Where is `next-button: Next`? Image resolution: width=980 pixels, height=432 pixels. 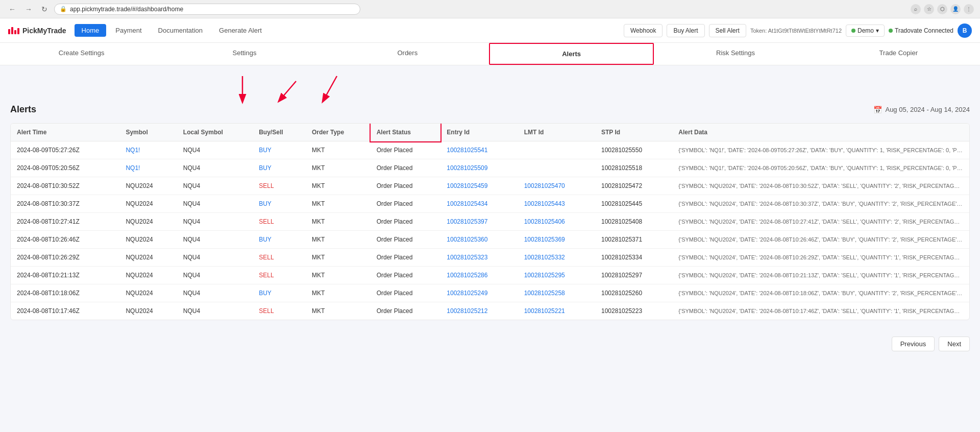 next-button: Next is located at coordinates (954, 344).